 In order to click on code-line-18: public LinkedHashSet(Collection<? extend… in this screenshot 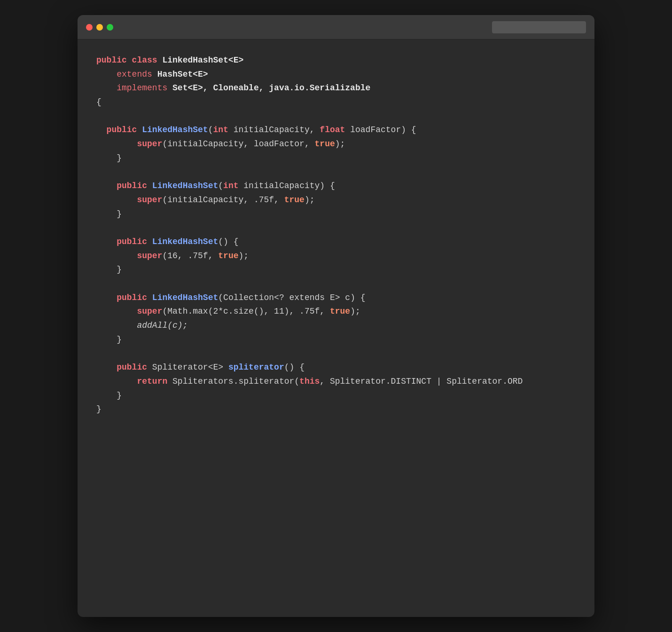, I will do `click(336, 298)`.